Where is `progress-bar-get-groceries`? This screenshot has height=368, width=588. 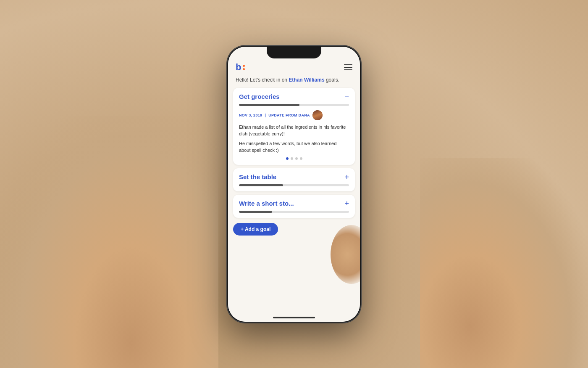
progress-bar-get-groceries is located at coordinates (294, 105).